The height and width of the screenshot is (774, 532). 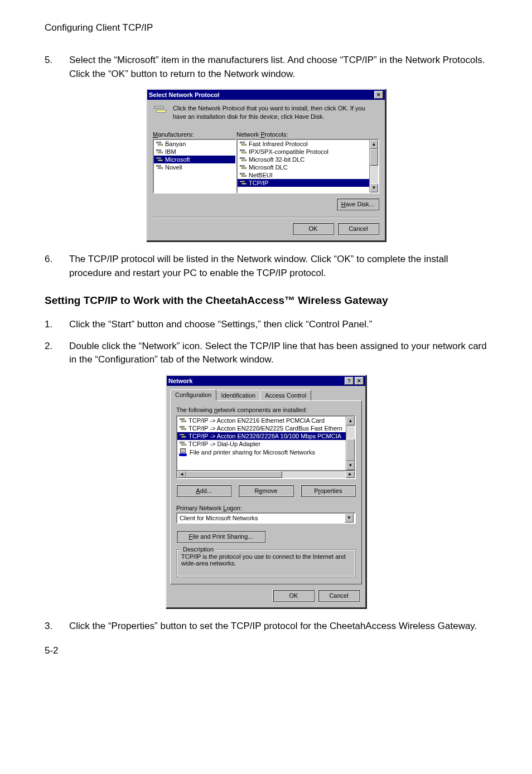 I want to click on list-item: TCP/IP -> Accton EN2220/EN2225 CardBus F…, so click(x=262, y=428).